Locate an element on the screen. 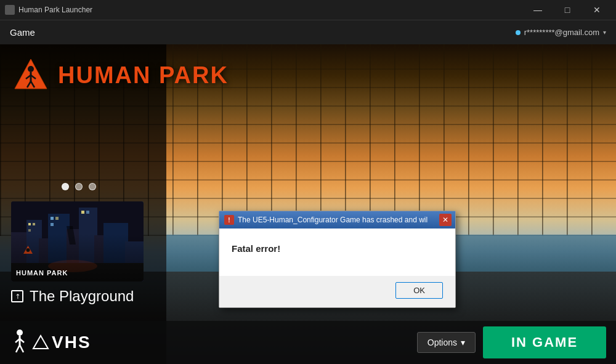  user-email: r*********@gmail.com is located at coordinates (562, 32).